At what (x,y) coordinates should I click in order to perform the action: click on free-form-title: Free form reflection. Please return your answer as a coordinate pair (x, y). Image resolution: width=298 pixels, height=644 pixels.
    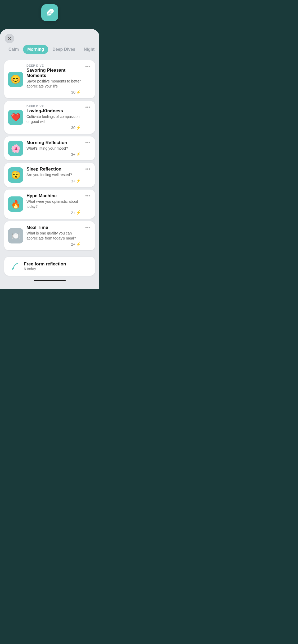
    Looking at the image, I should click on (57, 264).